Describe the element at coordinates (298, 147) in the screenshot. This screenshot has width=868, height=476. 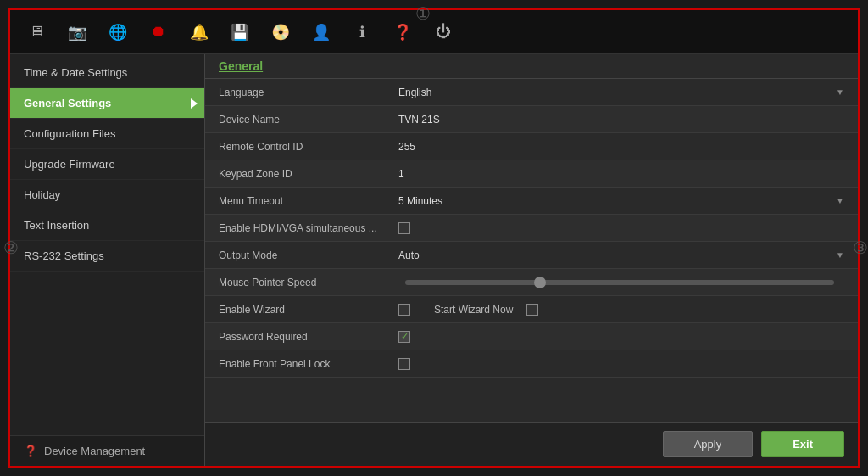
I see `setting-remote-control-label: Remote Control ID` at that location.